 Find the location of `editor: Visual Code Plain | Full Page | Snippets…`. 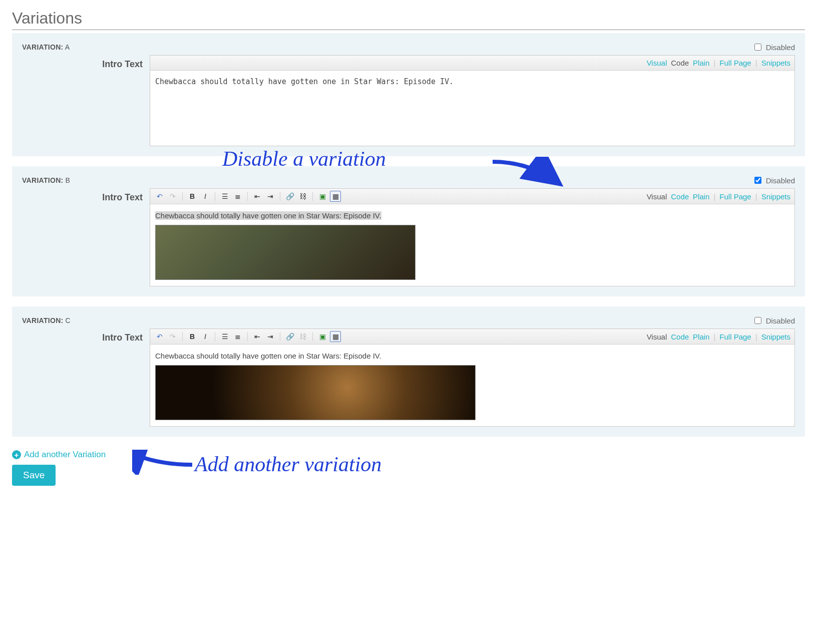

editor: Visual Code Plain | Full Page | Snippets… is located at coordinates (473, 101).